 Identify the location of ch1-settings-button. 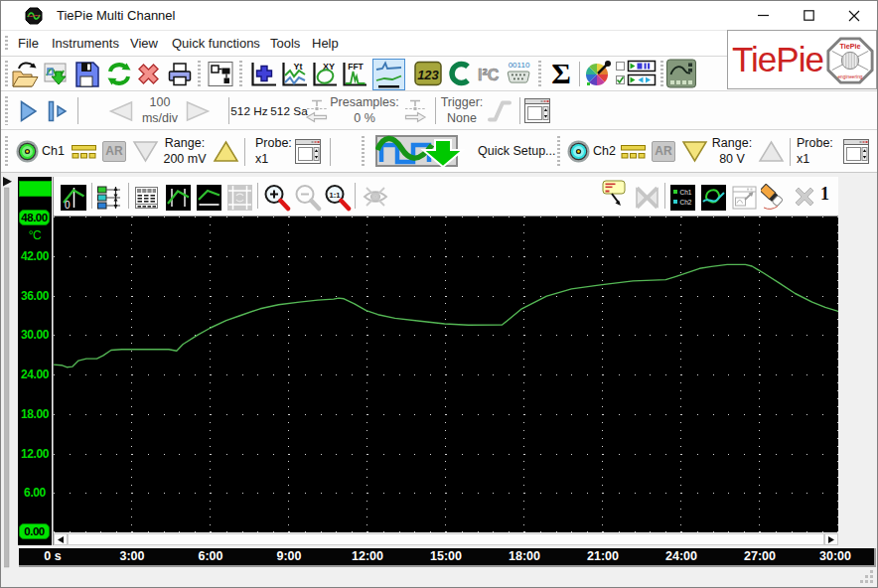
(308, 151).